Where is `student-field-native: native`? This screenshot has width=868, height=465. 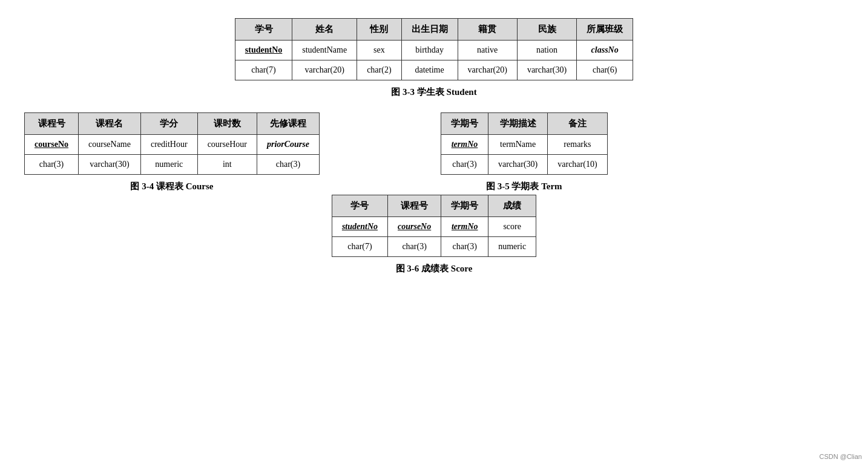 student-field-native: native is located at coordinates (487, 51).